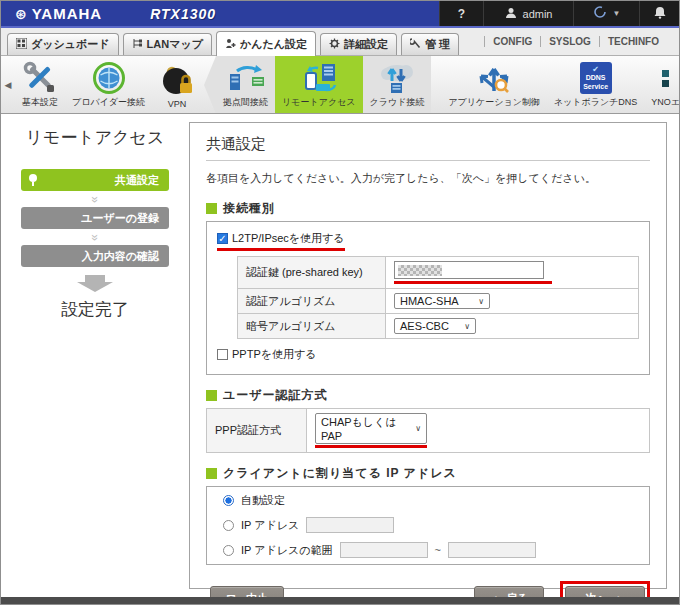 This screenshot has height=605, width=680. Describe the element at coordinates (249, 208) in the screenshot. I see `section-title: 接続種別` at that location.